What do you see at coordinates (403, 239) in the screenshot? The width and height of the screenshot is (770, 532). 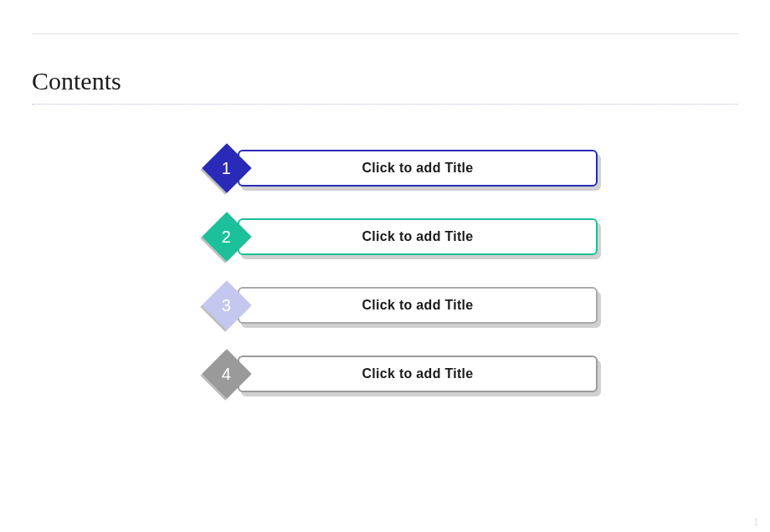 I see `content-row-2: Click to add Title 2` at bounding box center [403, 239].